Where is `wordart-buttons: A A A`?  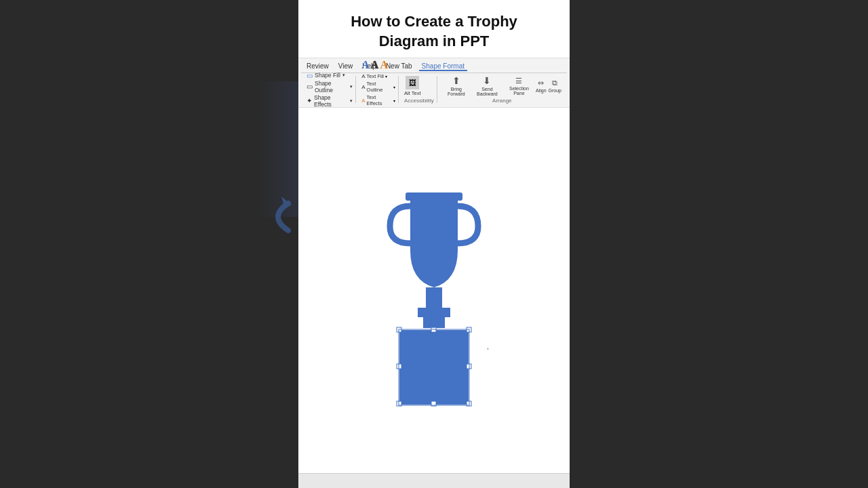
wordart-buttons: A A A is located at coordinates (374, 65).